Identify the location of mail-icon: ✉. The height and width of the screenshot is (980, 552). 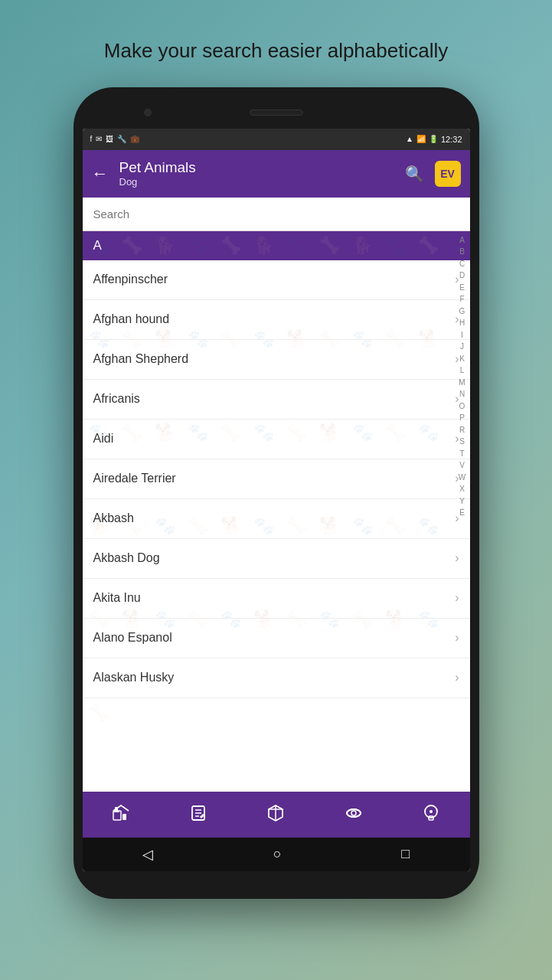
(99, 139).